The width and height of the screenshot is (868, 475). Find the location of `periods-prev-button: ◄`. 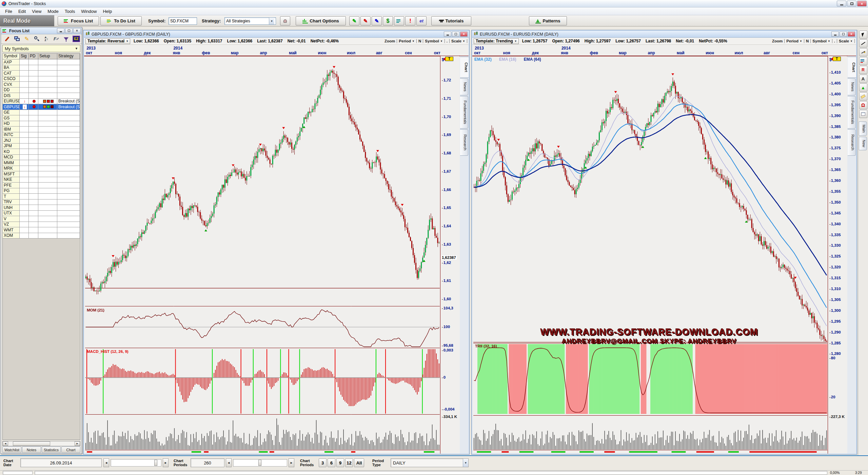

periods-prev-button: ◄ is located at coordinates (229, 463).